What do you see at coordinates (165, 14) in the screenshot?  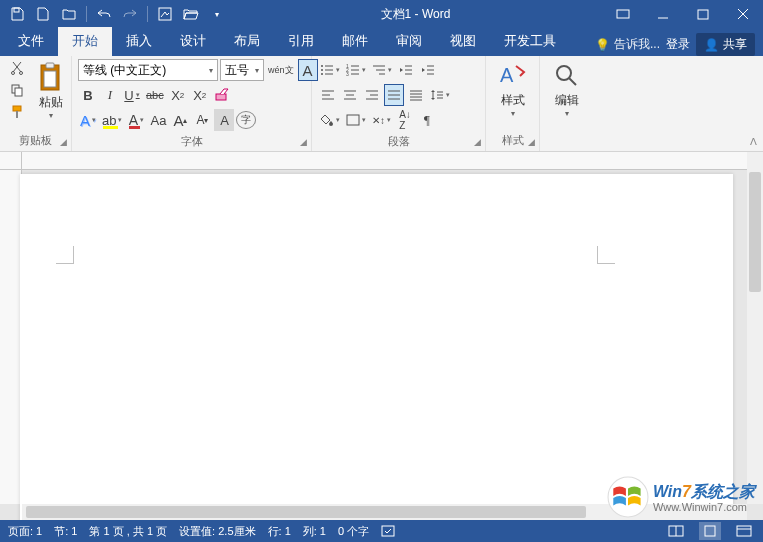 I see `drawing-icon` at bounding box center [165, 14].